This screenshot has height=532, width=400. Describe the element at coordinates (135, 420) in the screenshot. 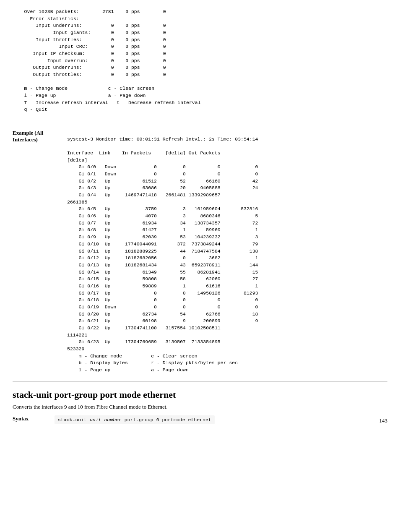

I see `syntax-code: stack-unit unit number port-group 0 port…` at that location.